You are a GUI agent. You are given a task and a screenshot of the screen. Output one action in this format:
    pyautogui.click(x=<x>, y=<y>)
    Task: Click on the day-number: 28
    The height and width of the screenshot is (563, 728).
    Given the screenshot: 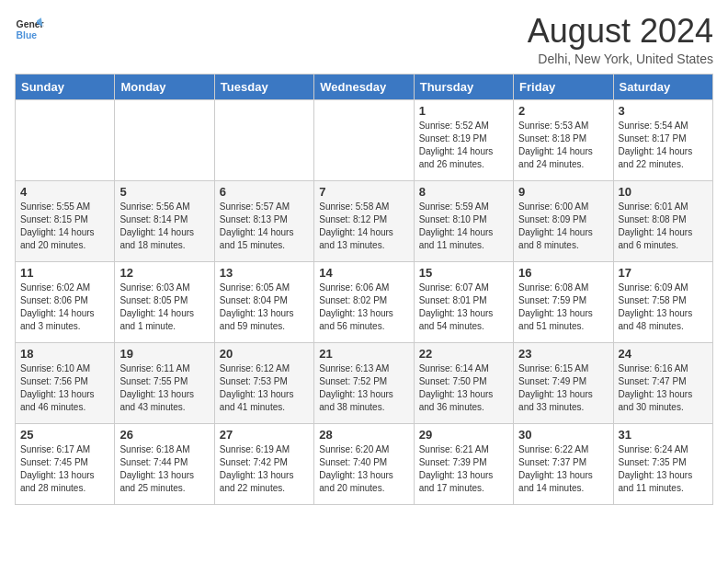 What is the action you would take?
    pyautogui.click(x=364, y=434)
    